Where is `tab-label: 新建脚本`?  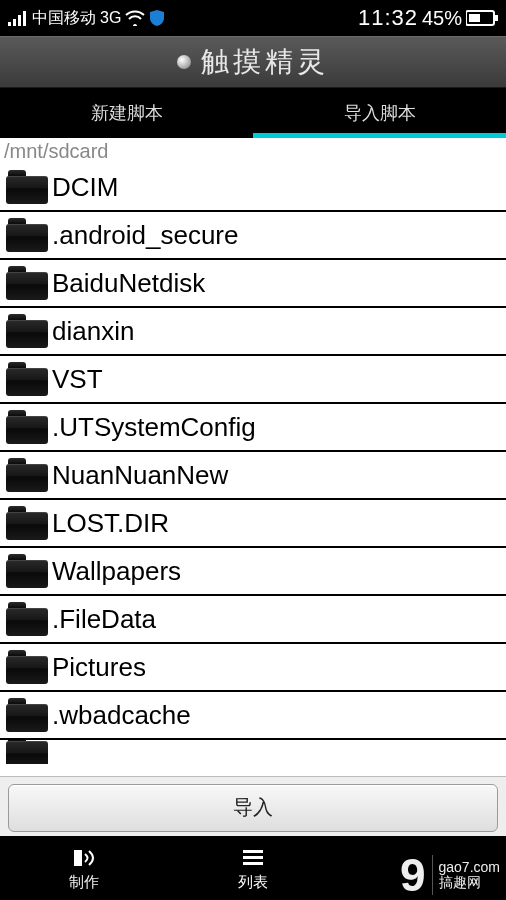 tab-label: 新建脚本 is located at coordinates (127, 113).